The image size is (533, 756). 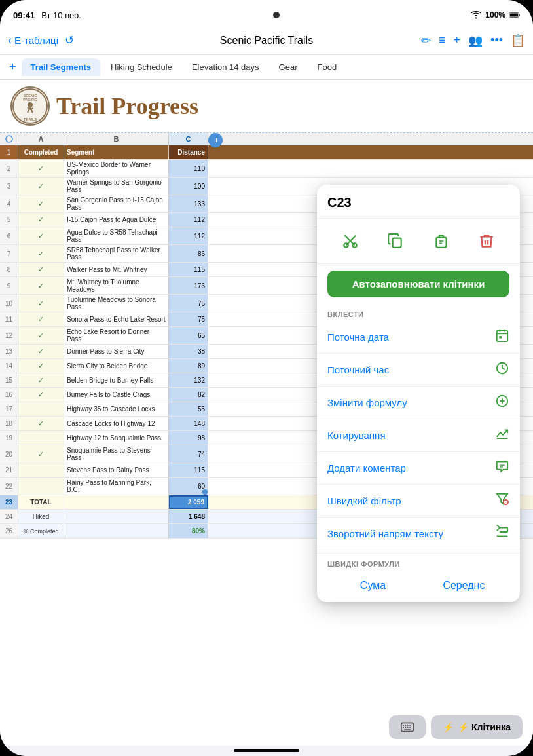 What do you see at coordinates (266, 106) in the screenshot?
I see `trail-header: SCENIC PACIFIC TRAILS Trail Progress` at bounding box center [266, 106].